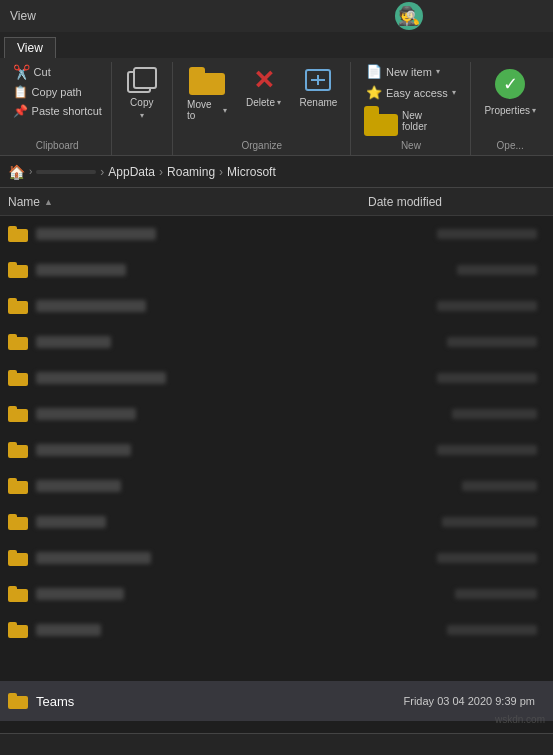  What do you see at coordinates (143, 108) in the screenshot?
I see `ribbon-group-copy: Copy ▾` at bounding box center [143, 108].